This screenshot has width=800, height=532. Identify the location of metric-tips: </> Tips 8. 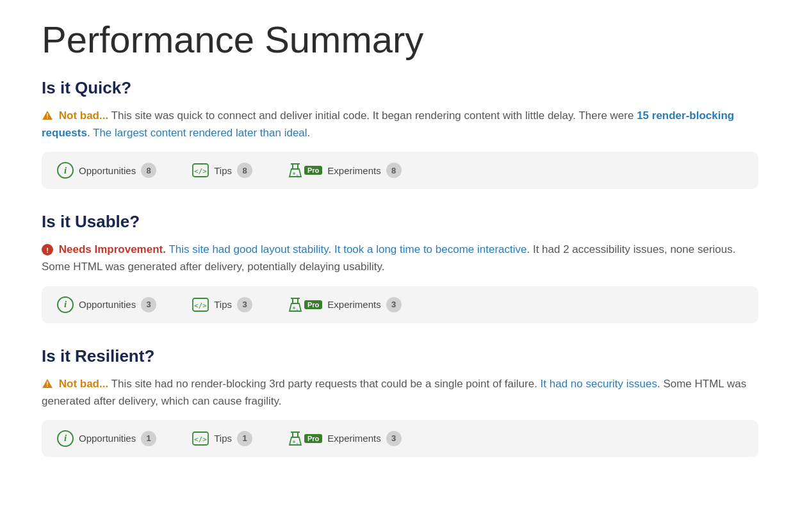
(222, 170).